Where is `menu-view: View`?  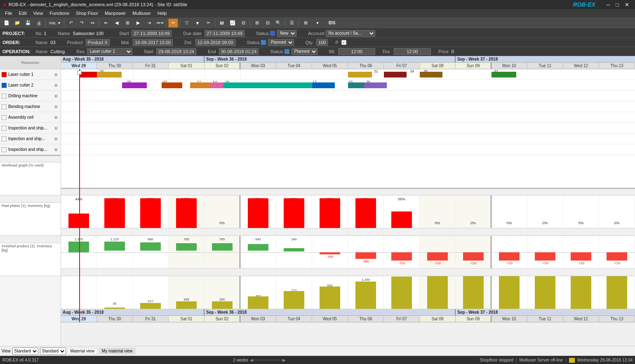 menu-view: View is located at coordinates (38, 13).